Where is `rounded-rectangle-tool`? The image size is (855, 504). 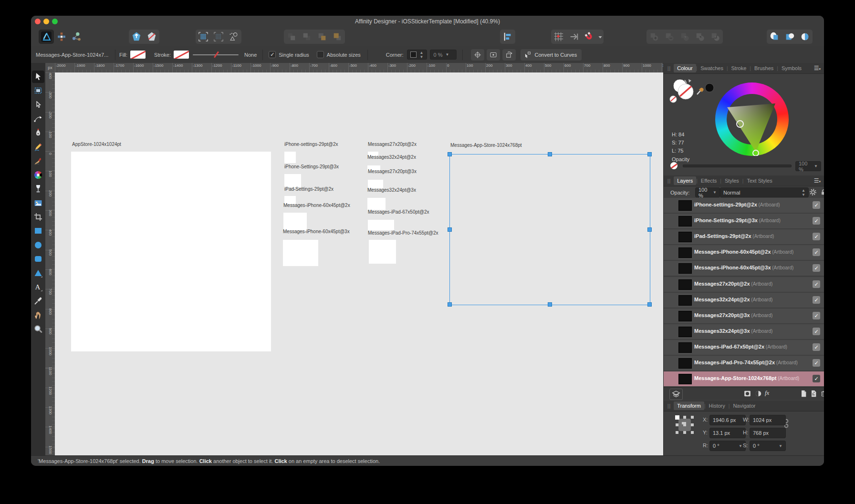 rounded-rectangle-tool is located at coordinates (38, 259).